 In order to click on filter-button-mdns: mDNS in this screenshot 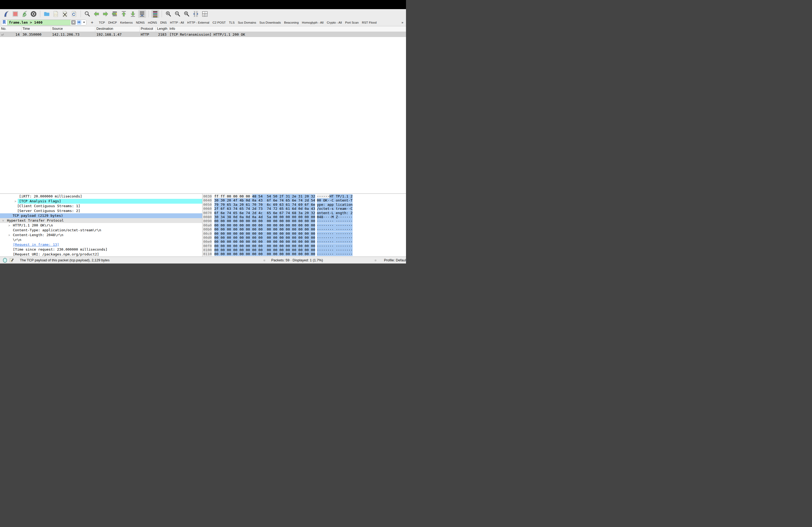, I will do `click(153, 22)`.